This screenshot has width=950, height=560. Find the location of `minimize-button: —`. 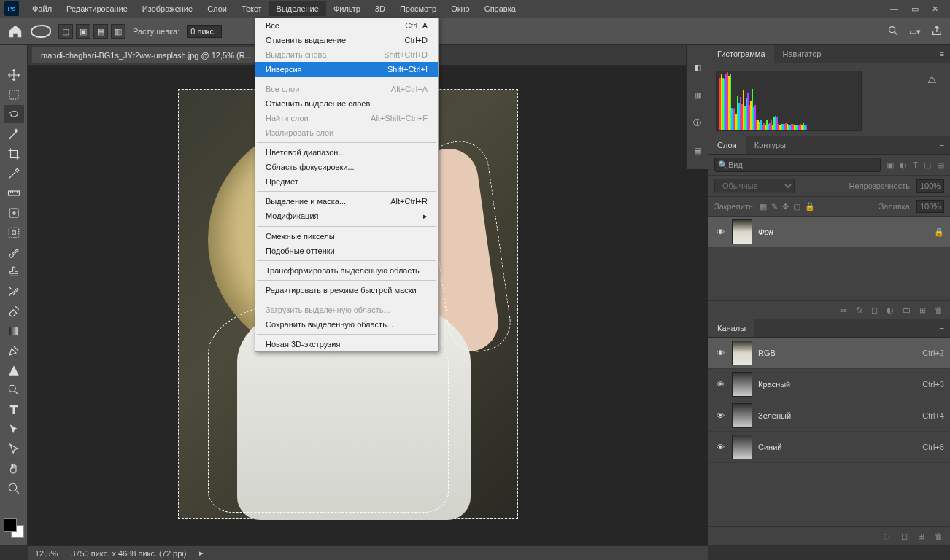

minimize-button: — is located at coordinates (895, 9).